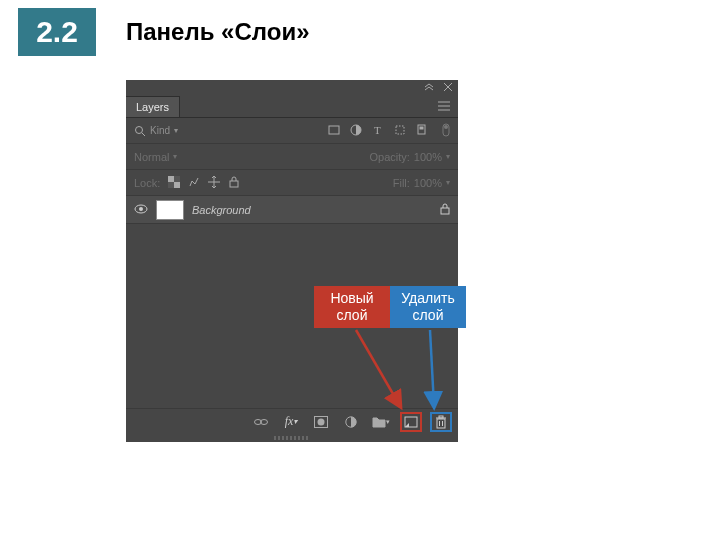  Describe the element at coordinates (194, 183) in the screenshot. I see `lock-pixels-icon` at that location.